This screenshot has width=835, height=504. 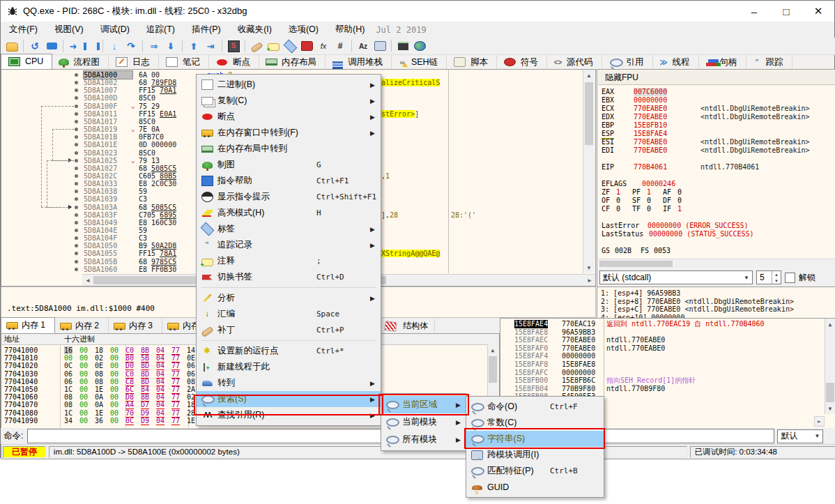 I want to click on dump-byte: 1C, so click(x=68, y=389).